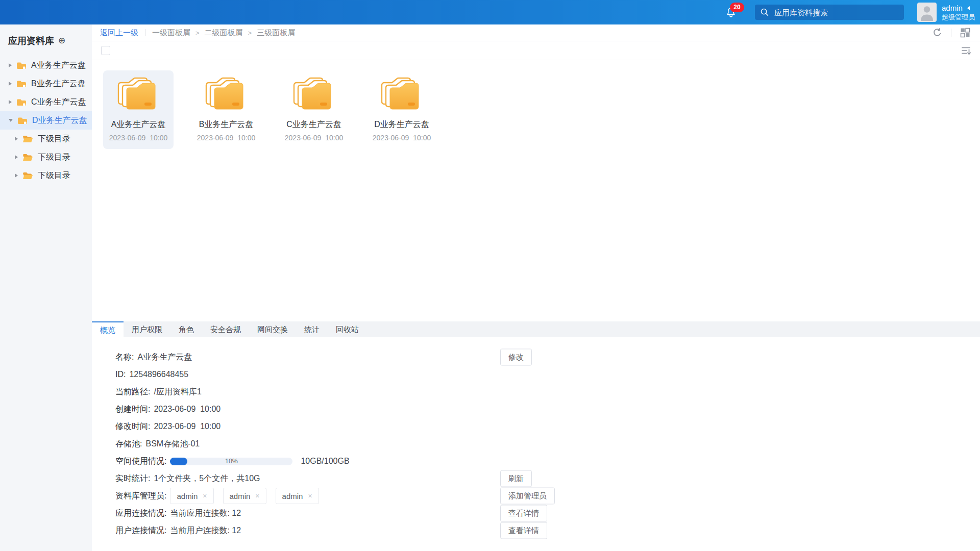  What do you see at coordinates (141, 513) in the screenshot?
I see `detail-label: 应用连接情况:` at bounding box center [141, 513].